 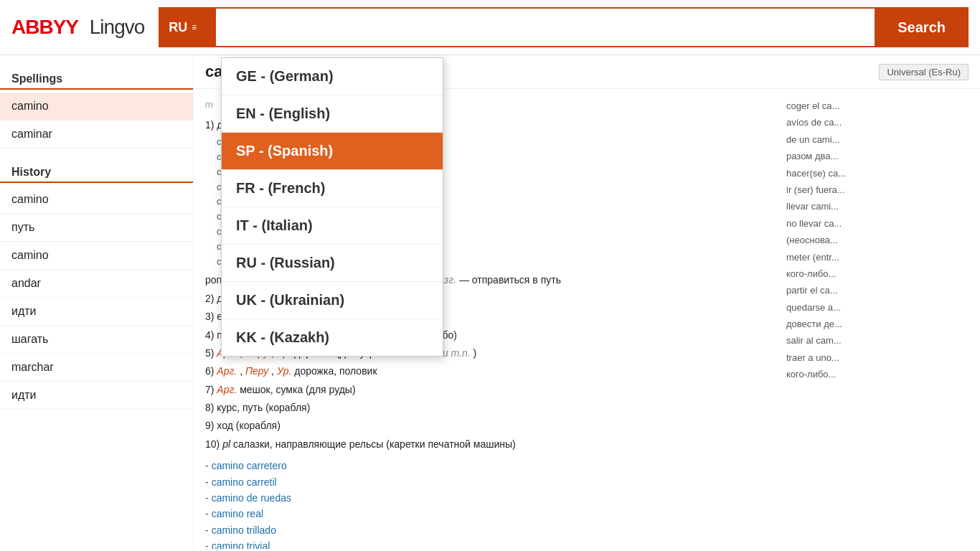 I want to click on lang-option-uk: UK - (Ukrainian), so click(x=332, y=301).